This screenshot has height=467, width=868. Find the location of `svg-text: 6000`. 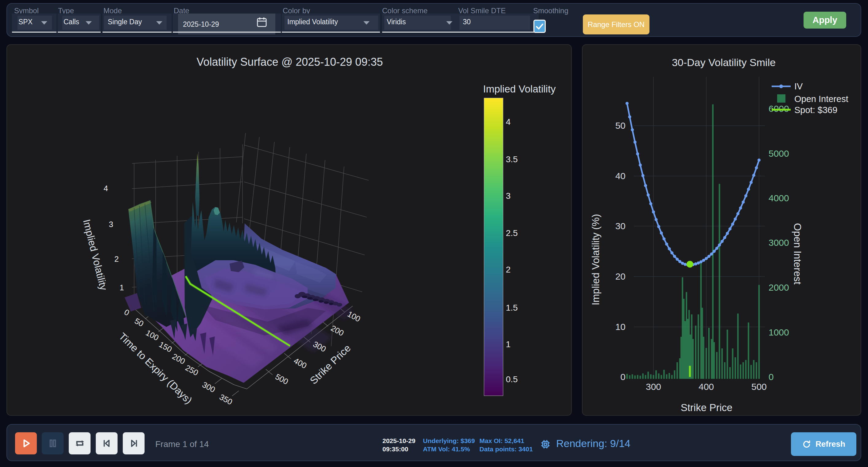

svg-text: 6000 is located at coordinates (779, 109).